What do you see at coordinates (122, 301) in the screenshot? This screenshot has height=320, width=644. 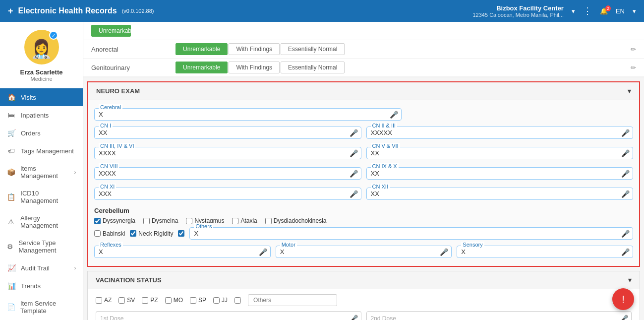 I see `vax-sv-input` at bounding box center [122, 301].